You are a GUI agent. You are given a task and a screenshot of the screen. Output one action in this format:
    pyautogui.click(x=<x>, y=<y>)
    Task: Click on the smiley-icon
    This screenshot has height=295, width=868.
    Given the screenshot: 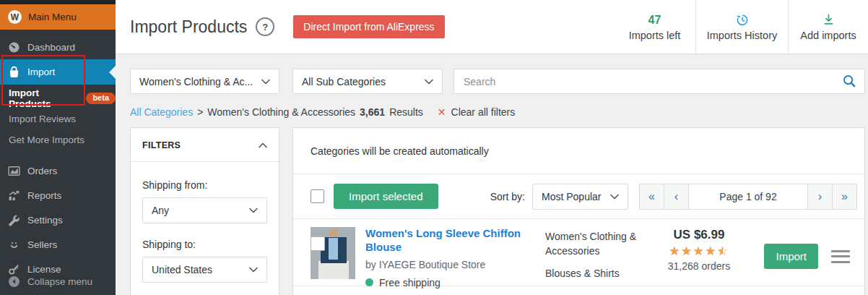 What is the action you would take?
    pyautogui.click(x=14, y=244)
    